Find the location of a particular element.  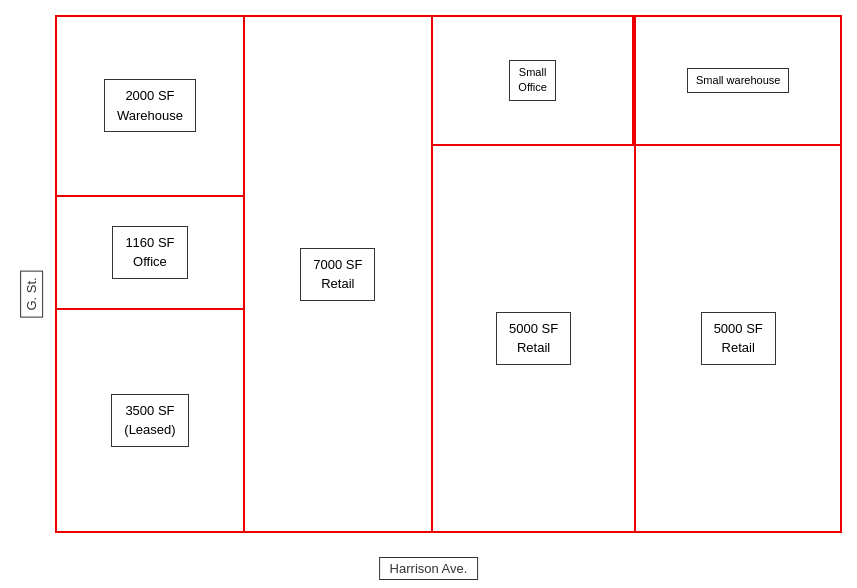

harrison-ave-label: Harrison Ave. is located at coordinates (429, 568).